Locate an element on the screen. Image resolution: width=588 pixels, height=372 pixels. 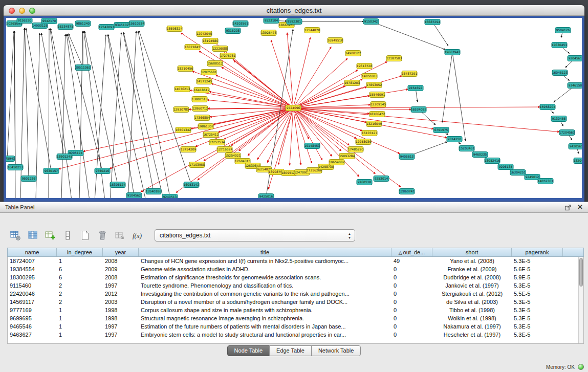
graph-node: 16487291 is located at coordinates (409, 74).